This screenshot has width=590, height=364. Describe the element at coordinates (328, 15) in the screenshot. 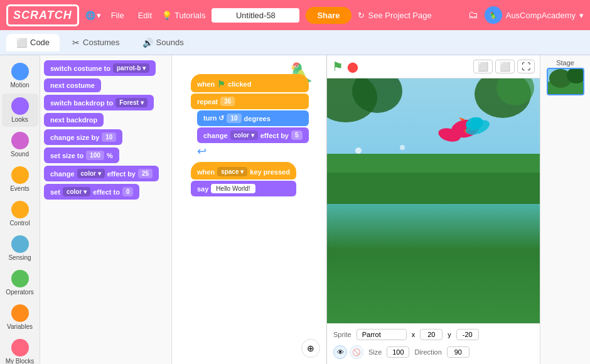

I see `share-button: Share` at that location.